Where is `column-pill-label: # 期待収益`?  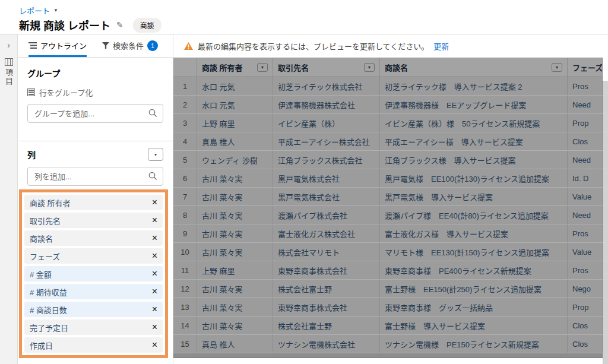
column-pill-label: # 期待収益 is located at coordinates (91, 292).